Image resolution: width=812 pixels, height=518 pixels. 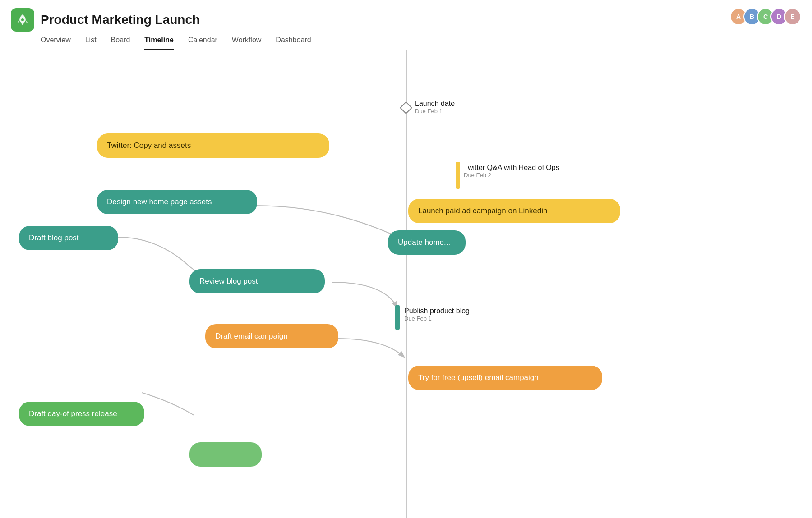 What do you see at coordinates (257, 281) in the screenshot?
I see `task-review-blog: Review blog post` at bounding box center [257, 281].